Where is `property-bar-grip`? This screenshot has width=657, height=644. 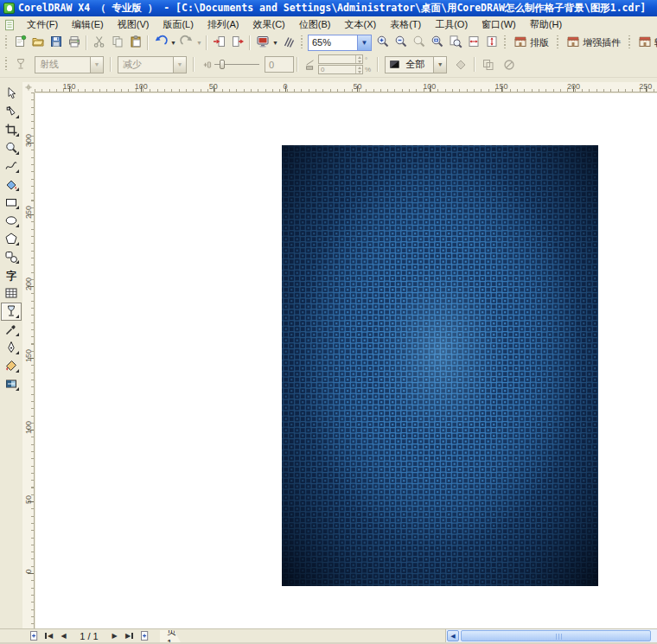 property-bar-grip is located at coordinates (6, 64).